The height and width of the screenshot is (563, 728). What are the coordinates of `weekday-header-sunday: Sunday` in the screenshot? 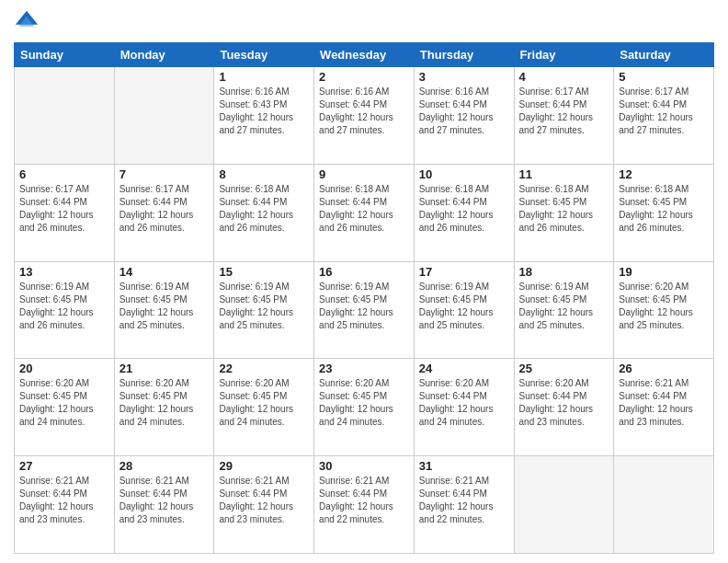 It's located at (64, 55).